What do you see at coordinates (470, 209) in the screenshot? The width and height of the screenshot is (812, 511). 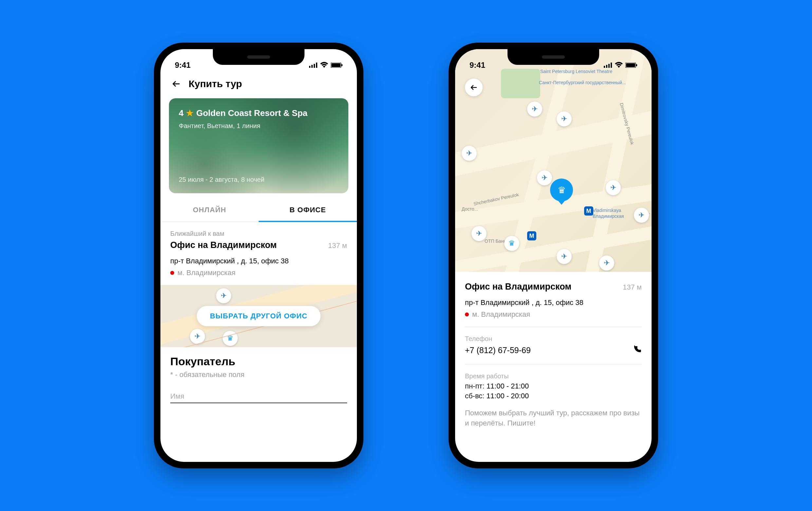 I see `map-label-dosto: Досто...` at bounding box center [470, 209].